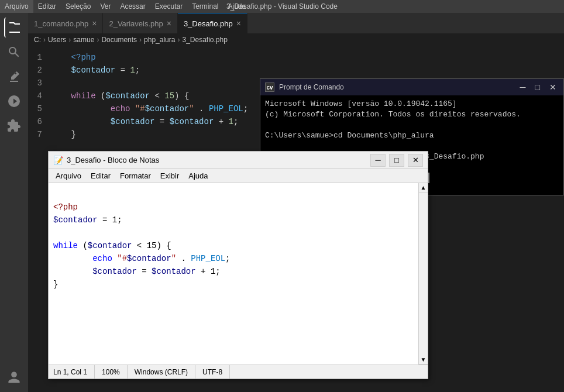 This screenshot has width=564, height=392. I want to click on activity-bar, so click(14, 202).